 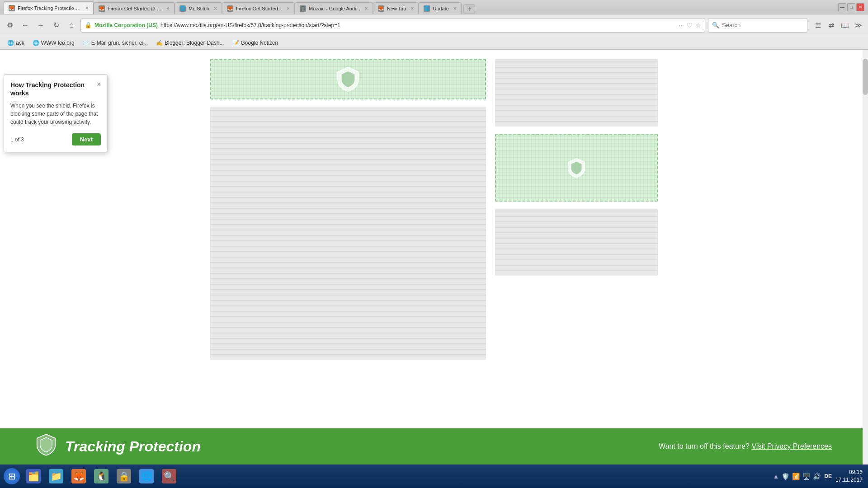 What do you see at coordinates (58, 43) in the screenshot?
I see `bookmark-label-2: WWW leo.org` at bounding box center [58, 43].